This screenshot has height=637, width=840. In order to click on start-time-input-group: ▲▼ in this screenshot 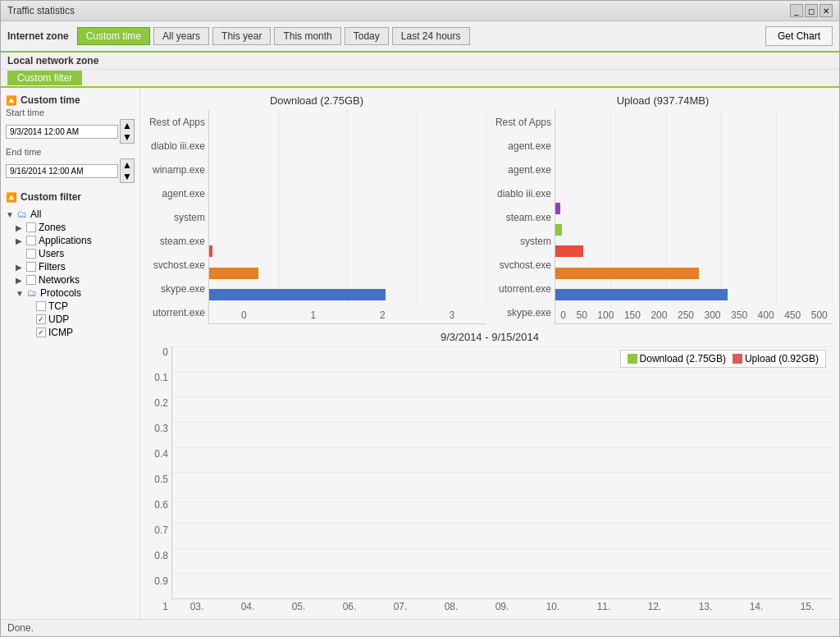, I will do `click(71, 131)`.